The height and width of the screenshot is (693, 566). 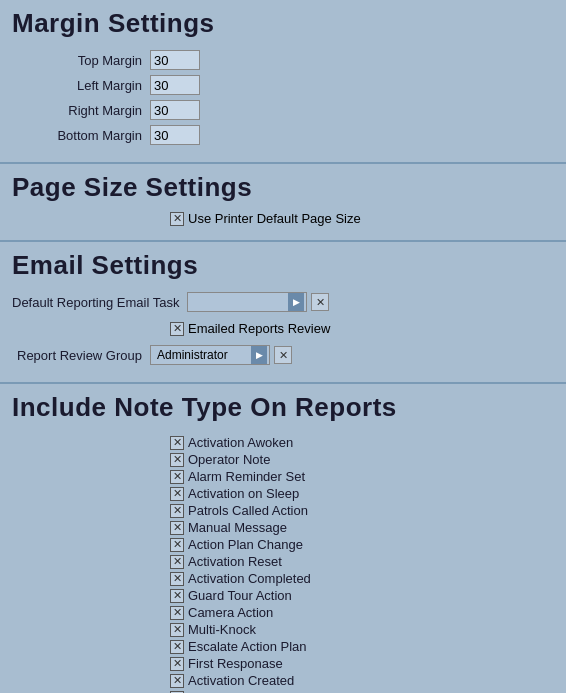 I want to click on margin-label-0: Top Margin, so click(x=77, y=60).